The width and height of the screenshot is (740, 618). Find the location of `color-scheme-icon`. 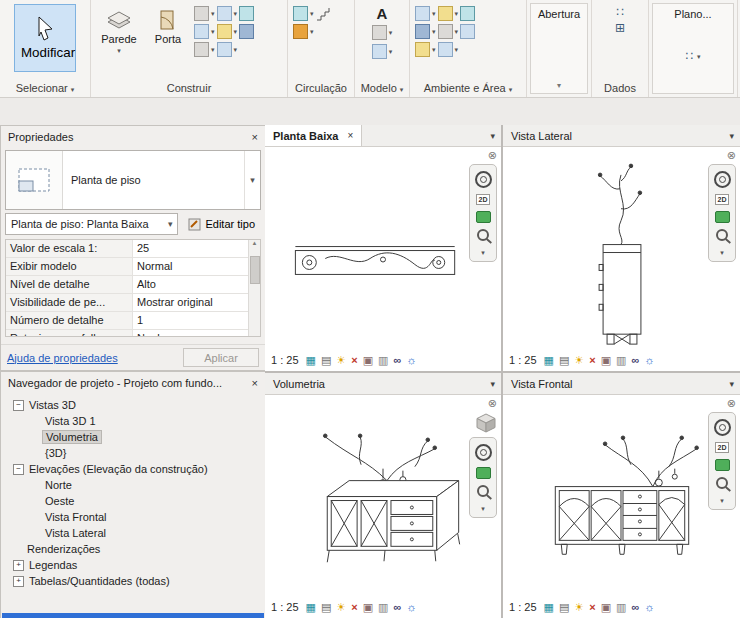

color-scheme-icon is located at coordinates (468, 32).